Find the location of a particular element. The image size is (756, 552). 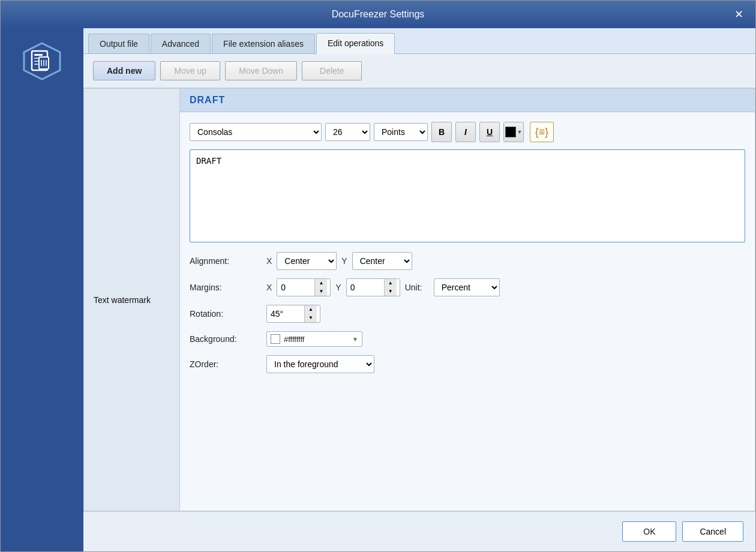

rotation-label: Rotation: is located at coordinates (226, 314).